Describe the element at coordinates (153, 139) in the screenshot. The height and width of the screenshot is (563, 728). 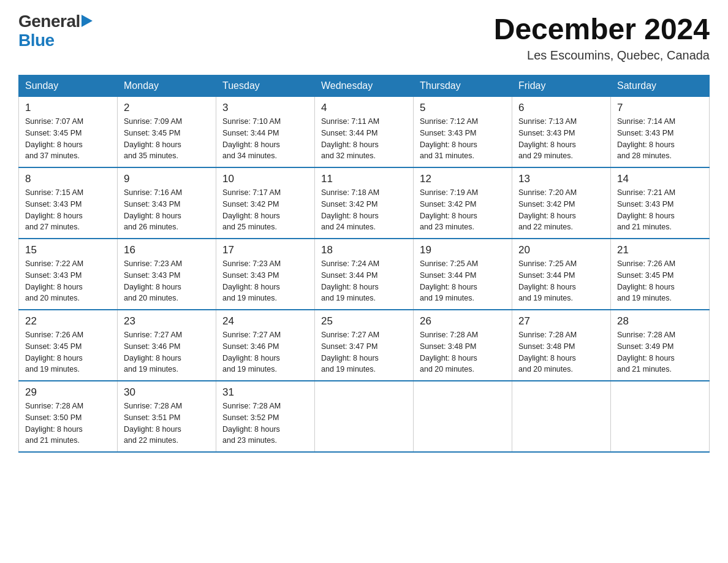
I see `day-info: Sunrise: 7:09 AMSunset: 3:45 PMDaylight:…` at that location.